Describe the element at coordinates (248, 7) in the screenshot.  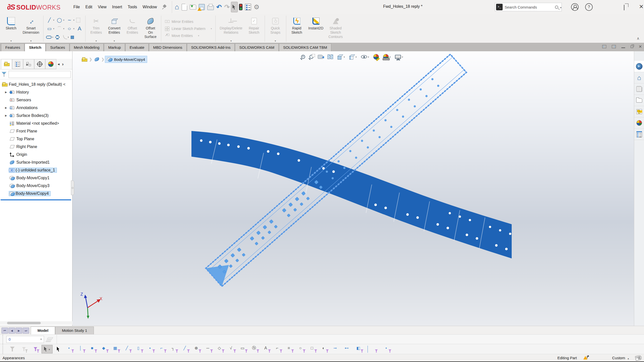
I see `file-properties-button` at that location.